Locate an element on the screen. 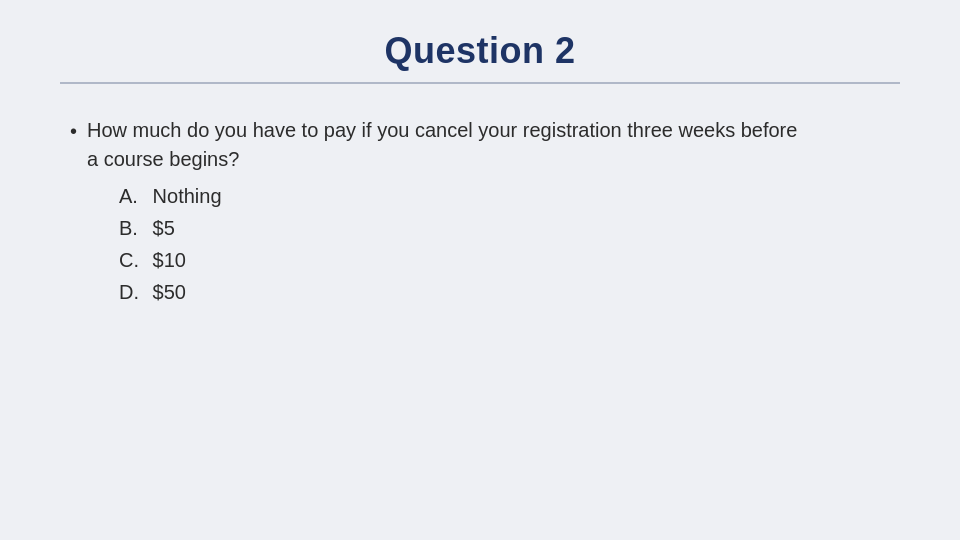  slide-title: Question 2 is located at coordinates (480, 51).